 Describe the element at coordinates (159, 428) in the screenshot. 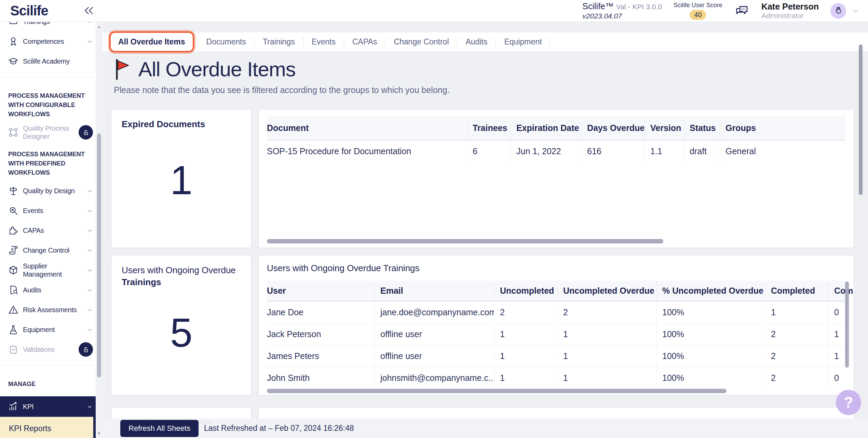

I see `refresh-all-sheets-button: Refresh All Sheets` at that location.